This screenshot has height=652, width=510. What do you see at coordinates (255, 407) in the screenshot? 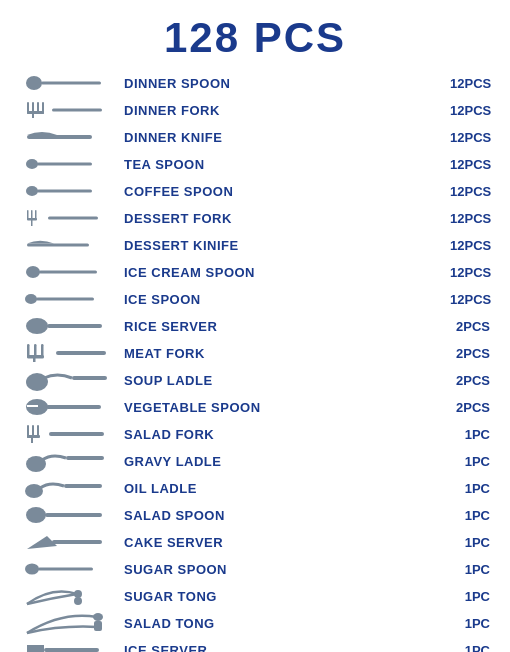
I see `list-item: VEGETABLE SPOON2PCS` at bounding box center [255, 407].